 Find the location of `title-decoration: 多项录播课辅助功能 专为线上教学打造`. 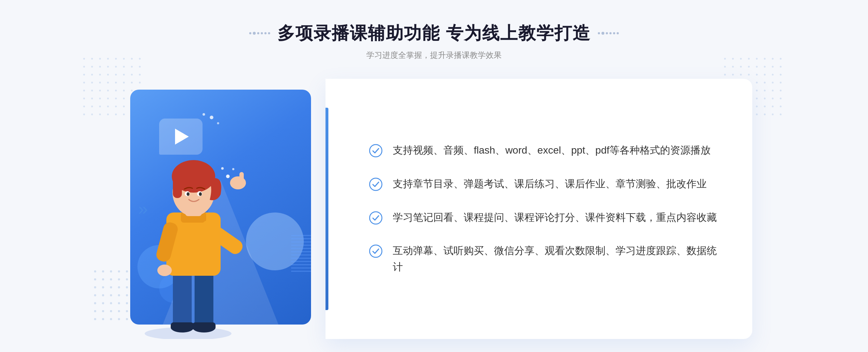

title-decoration: 多项录播课辅助功能 专为线上教学打造 is located at coordinates (434, 33).